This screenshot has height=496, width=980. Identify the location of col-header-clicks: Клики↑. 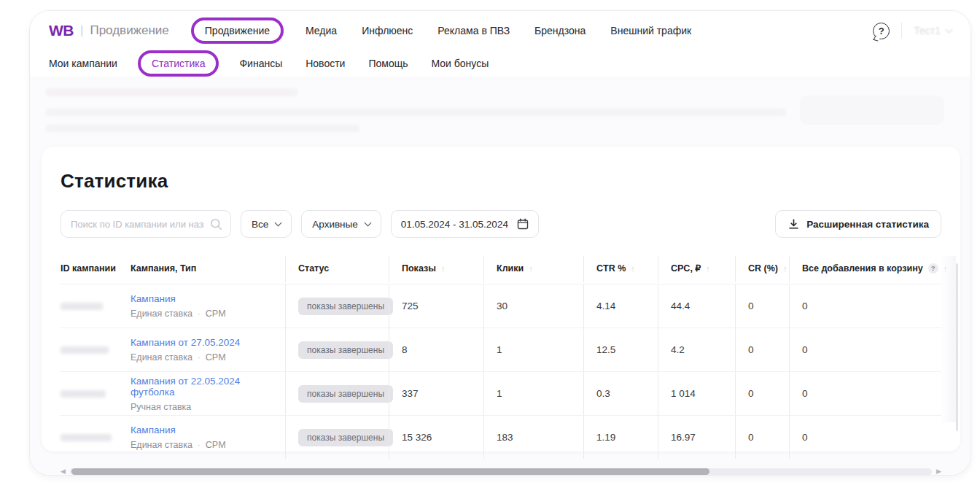
(534, 269).